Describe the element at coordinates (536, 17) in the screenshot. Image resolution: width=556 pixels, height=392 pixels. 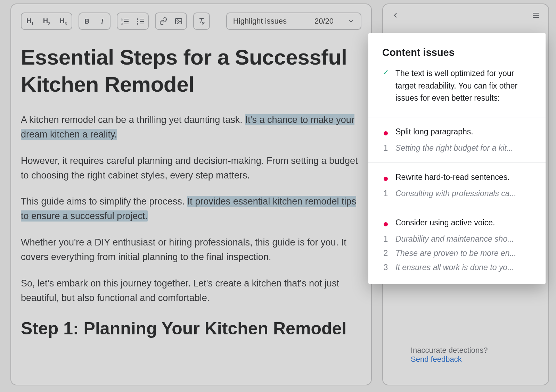
I see `sidebar-menu-button` at that location.